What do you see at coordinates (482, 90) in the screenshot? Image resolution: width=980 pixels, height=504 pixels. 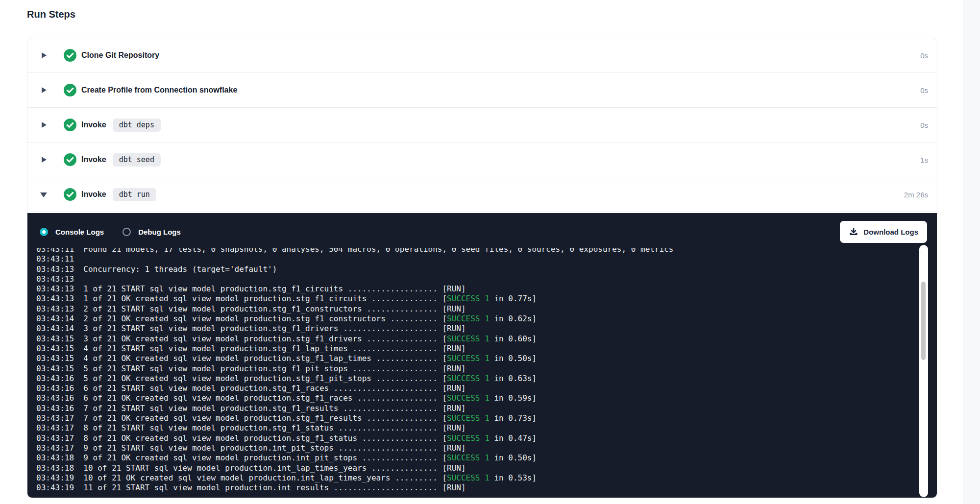 I see `step-row-create-profile-from-connection-snowflake: Create Profile from Connection snowflake…` at bounding box center [482, 90].